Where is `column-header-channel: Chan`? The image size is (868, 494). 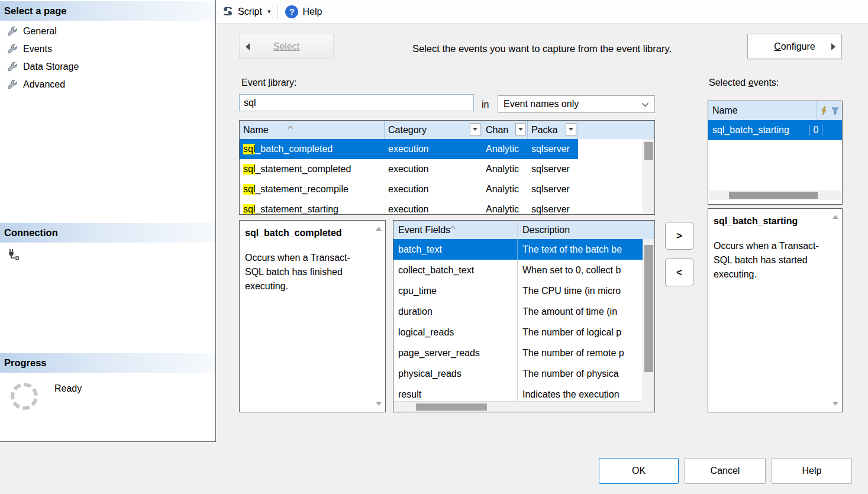
column-header-channel: Chan is located at coordinates (505, 130).